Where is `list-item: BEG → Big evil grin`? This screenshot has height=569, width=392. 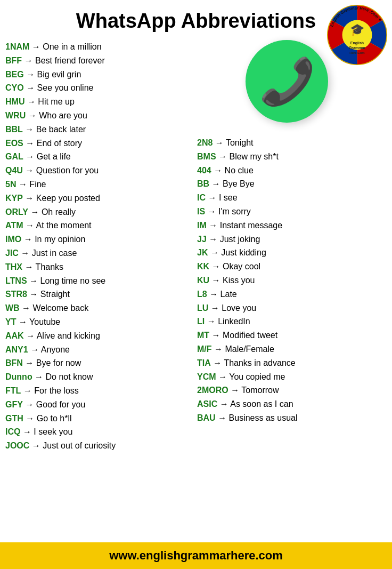
list-item: BEG → Big evil grin is located at coordinates (101, 75).